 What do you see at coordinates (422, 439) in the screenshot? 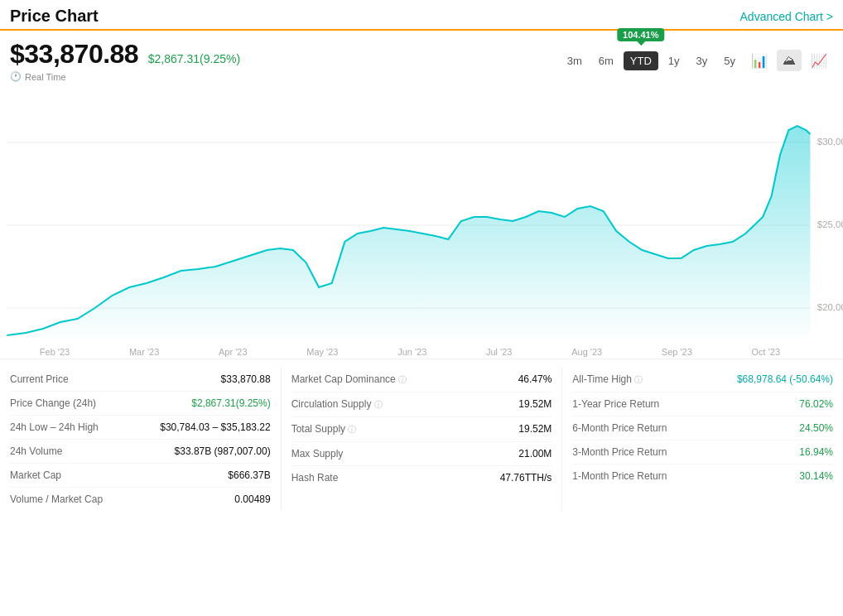
I see `stats-col-2: Market Cap Dominance ⓘ 46.47% Circulatio…` at bounding box center [422, 439].